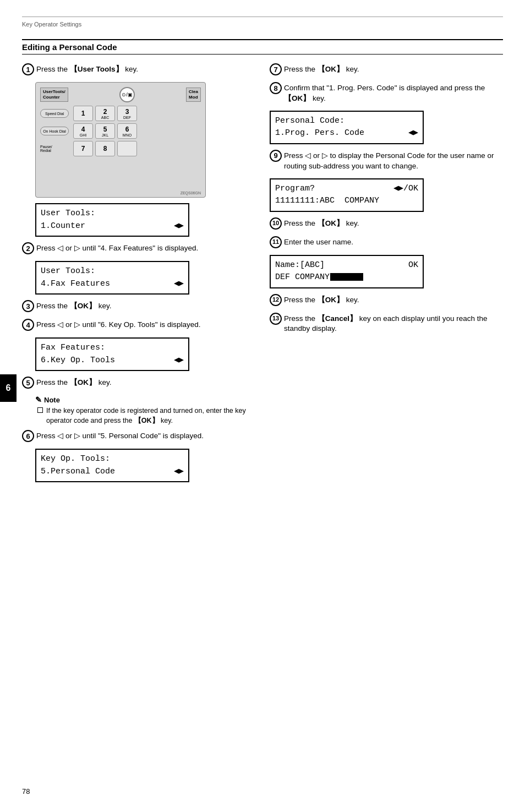  Describe the element at coordinates (138, 325) in the screenshot. I see `step-4: 4 Press ◁ or ▷ until "6. Key Op. Tools" …` at that location.